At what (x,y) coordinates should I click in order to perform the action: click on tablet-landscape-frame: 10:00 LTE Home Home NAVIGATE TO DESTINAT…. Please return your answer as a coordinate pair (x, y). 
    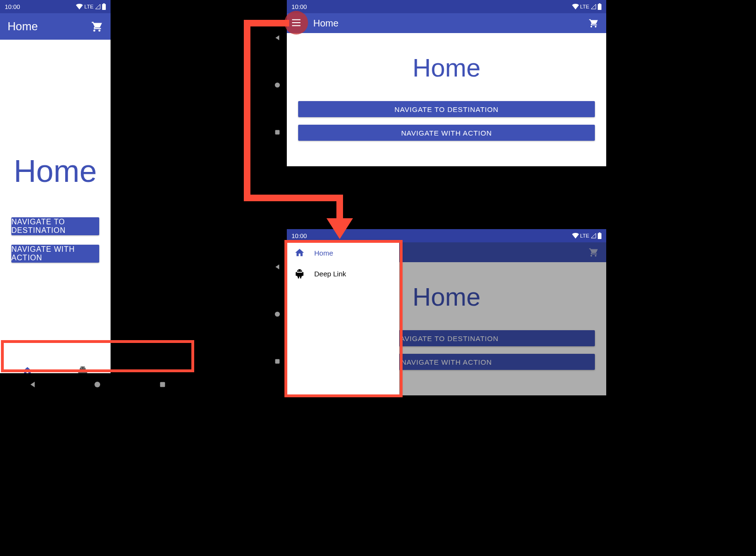
    Looking at the image, I should click on (447, 83).